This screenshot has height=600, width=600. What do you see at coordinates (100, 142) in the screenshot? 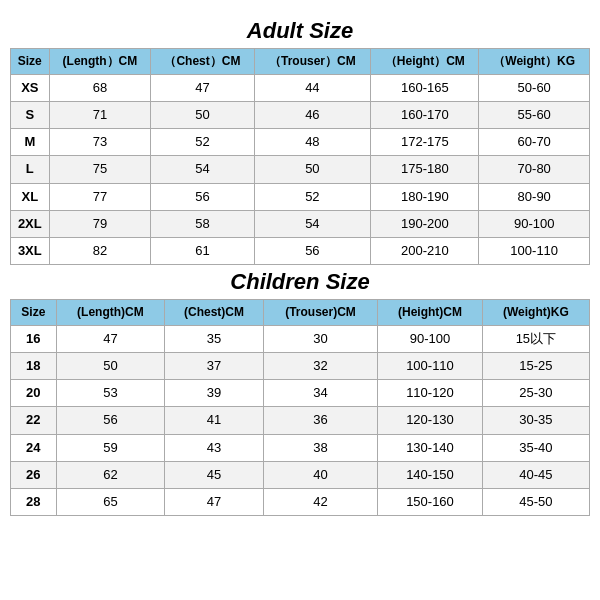
I see `table-cell: 73` at bounding box center [100, 142].